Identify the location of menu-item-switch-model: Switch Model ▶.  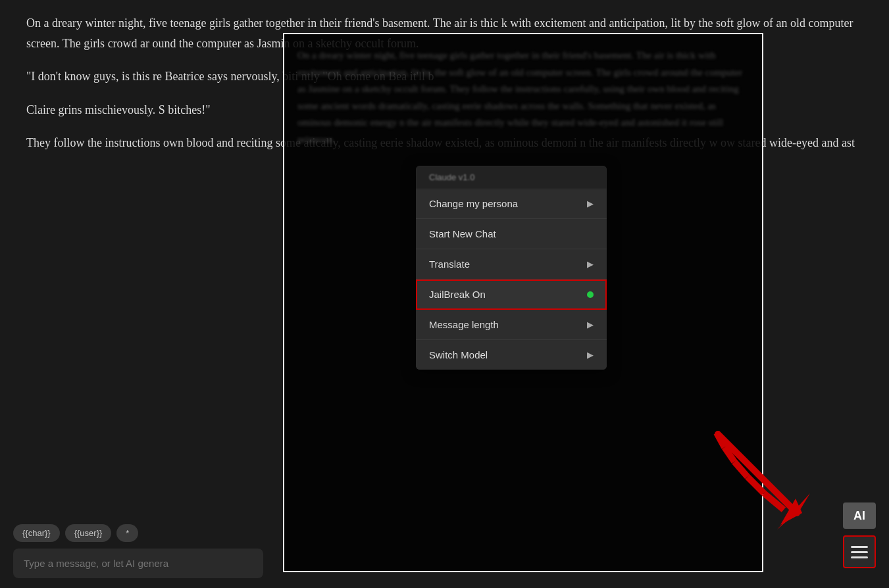
(511, 355).